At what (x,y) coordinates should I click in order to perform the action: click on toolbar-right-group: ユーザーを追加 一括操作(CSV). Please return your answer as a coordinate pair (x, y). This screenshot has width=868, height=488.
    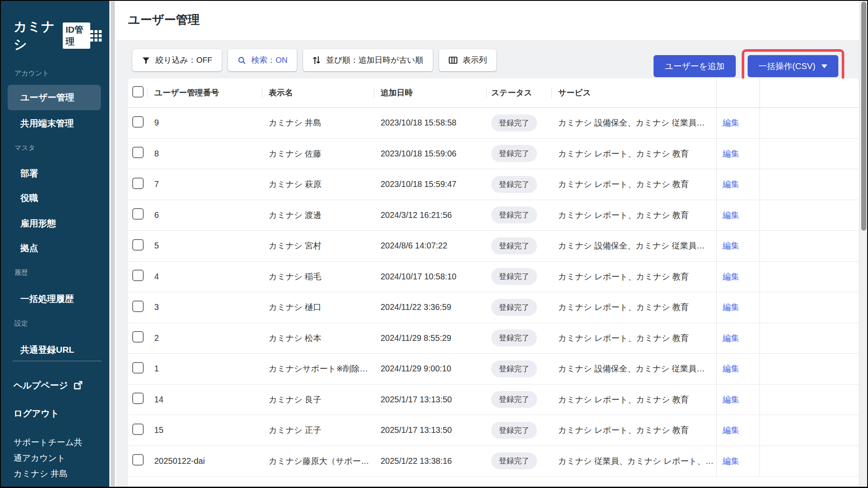
    Looking at the image, I should click on (749, 66).